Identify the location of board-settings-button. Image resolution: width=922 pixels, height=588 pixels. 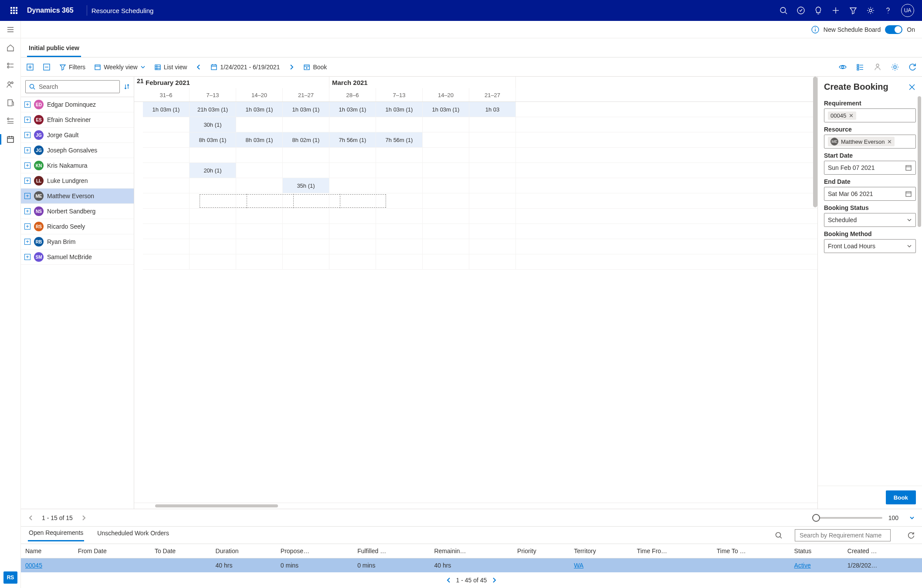
(895, 67).